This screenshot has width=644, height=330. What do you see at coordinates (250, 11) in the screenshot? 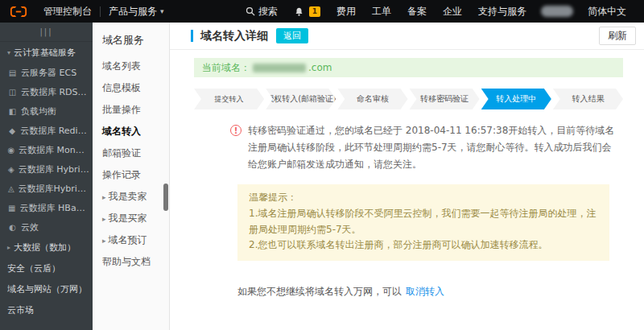
I see `search-icon` at bounding box center [250, 11].